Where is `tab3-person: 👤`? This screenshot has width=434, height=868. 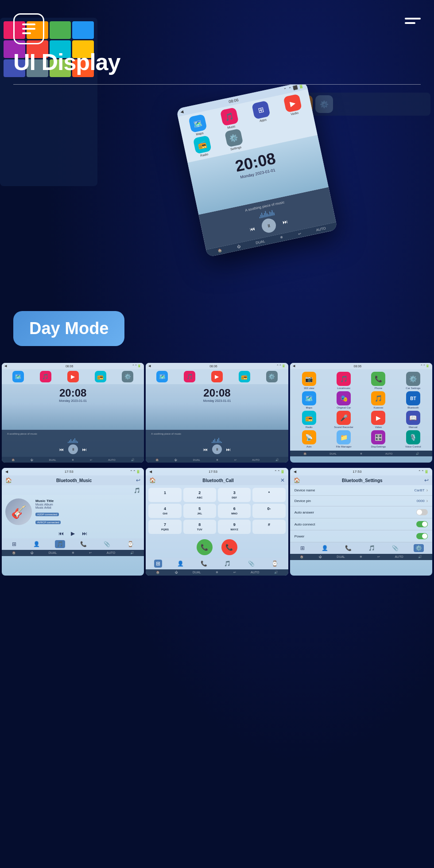 tab3-person: 👤 is located at coordinates (325, 548).